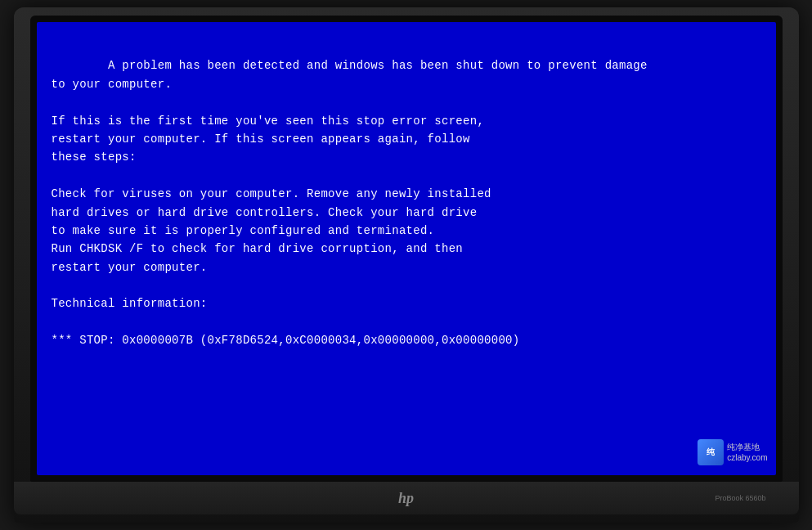 Image resolution: width=812 pixels, height=530 pixels. What do you see at coordinates (747, 458) in the screenshot?
I see `watermark-site: czlaby.com` at bounding box center [747, 458].